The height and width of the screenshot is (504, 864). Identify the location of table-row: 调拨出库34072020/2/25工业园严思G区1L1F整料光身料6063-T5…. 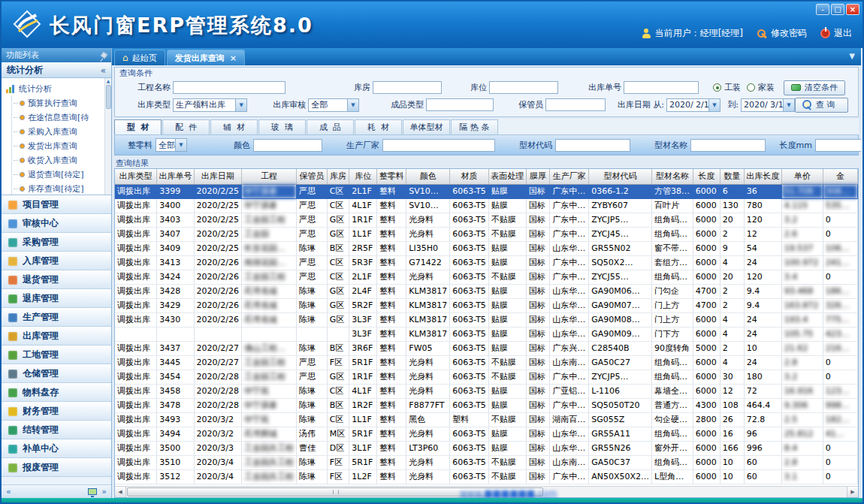
(487, 234).